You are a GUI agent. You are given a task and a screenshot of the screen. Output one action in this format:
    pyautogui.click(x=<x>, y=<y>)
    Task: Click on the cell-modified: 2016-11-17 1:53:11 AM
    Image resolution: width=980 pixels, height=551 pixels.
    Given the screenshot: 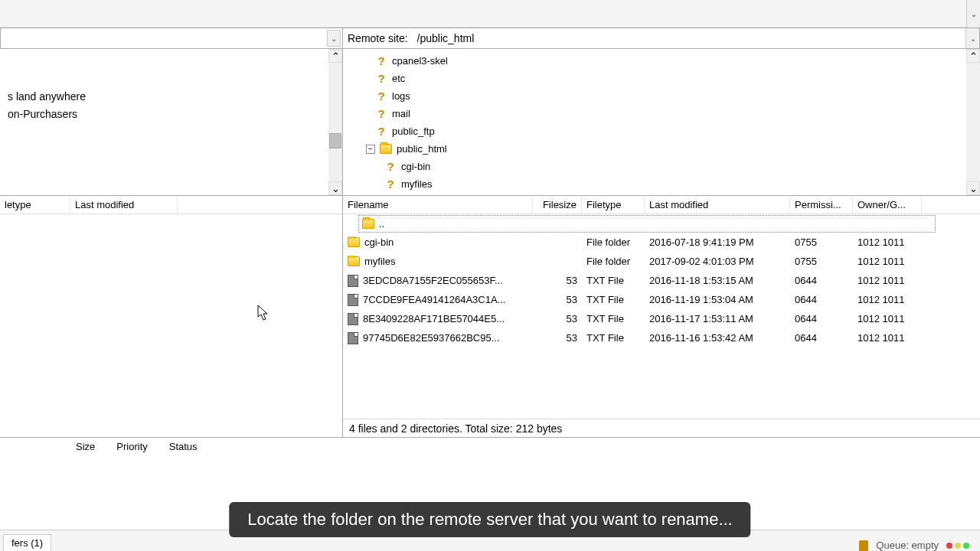 What is the action you would take?
    pyautogui.click(x=717, y=318)
    